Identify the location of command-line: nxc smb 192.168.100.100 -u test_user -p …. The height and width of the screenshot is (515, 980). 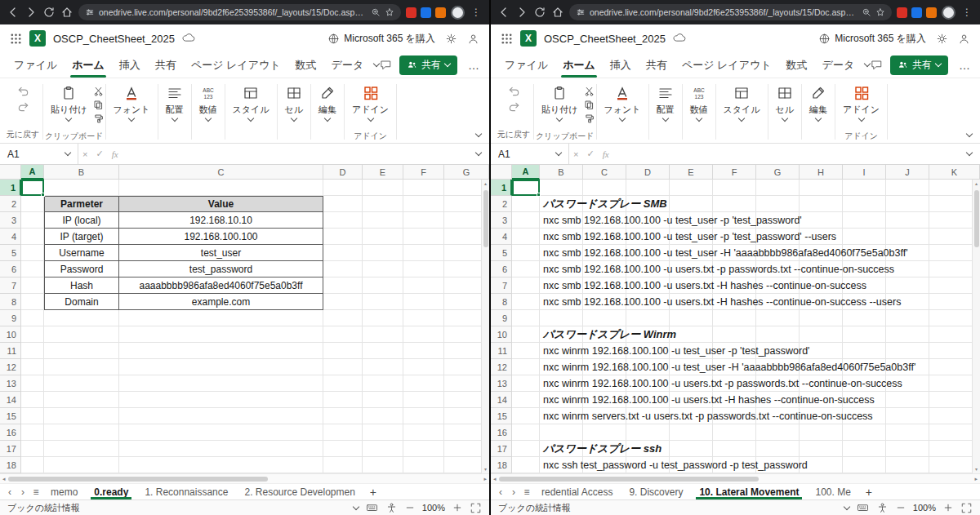
(689, 237).